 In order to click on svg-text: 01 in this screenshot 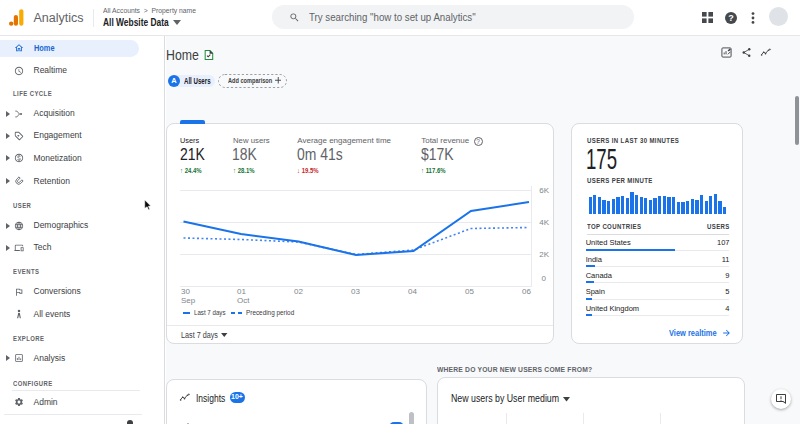, I will do `click(242, 292)`.